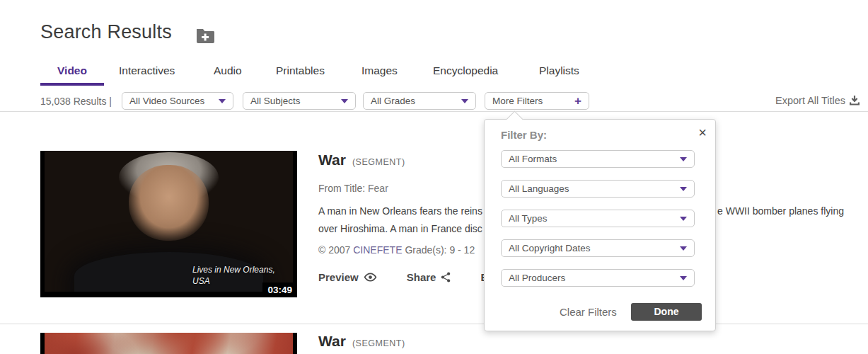 This screenshot has width=868, height=354. Describe the element at coordinates (201, 281) in the screenshot. I see `caption-line: USA` at that location.